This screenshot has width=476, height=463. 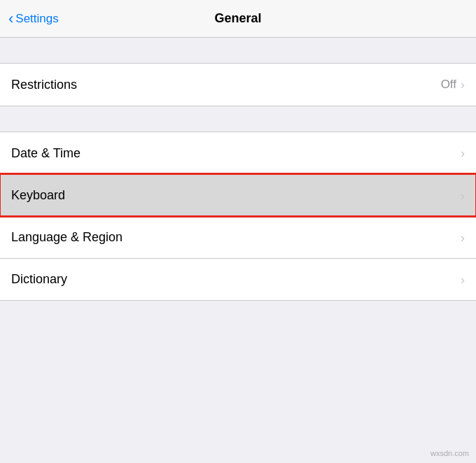 What do you see at coordinates (46, 154) in the screenshot?
I see `date-time-label: Date & Time` at bounding box center [46, 154].